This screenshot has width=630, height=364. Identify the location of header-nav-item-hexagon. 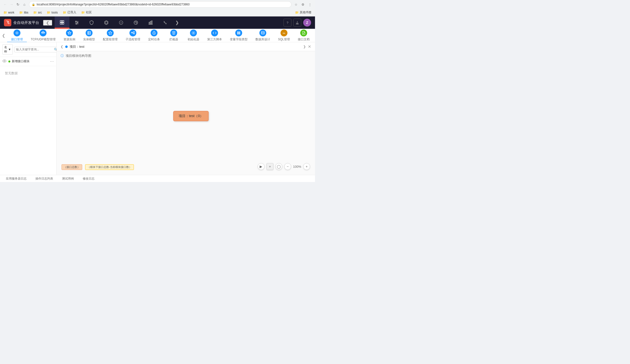
(106, 22).